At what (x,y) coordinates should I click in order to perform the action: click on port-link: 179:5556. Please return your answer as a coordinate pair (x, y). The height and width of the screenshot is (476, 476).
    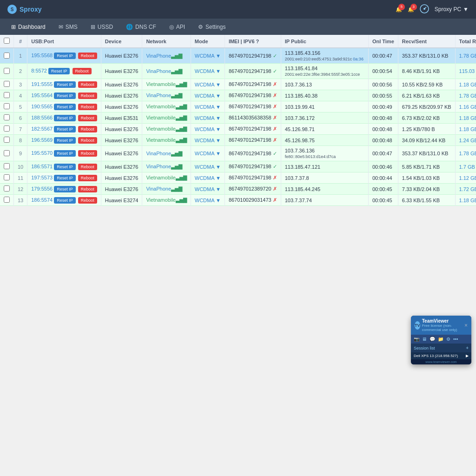
    Looking at the image, I should click on (42, 189).